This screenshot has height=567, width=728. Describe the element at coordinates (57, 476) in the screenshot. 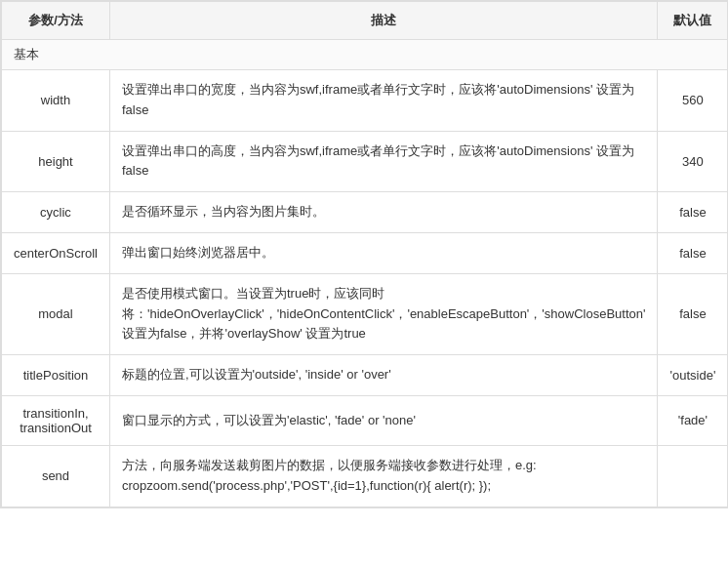

I see `param-name: send` at that location.